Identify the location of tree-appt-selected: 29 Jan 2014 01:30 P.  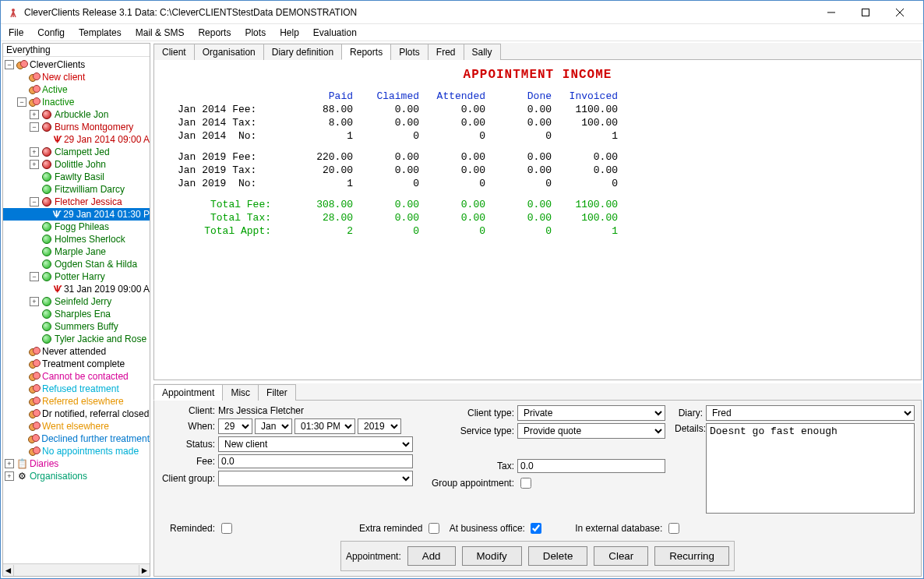
(106, 214).